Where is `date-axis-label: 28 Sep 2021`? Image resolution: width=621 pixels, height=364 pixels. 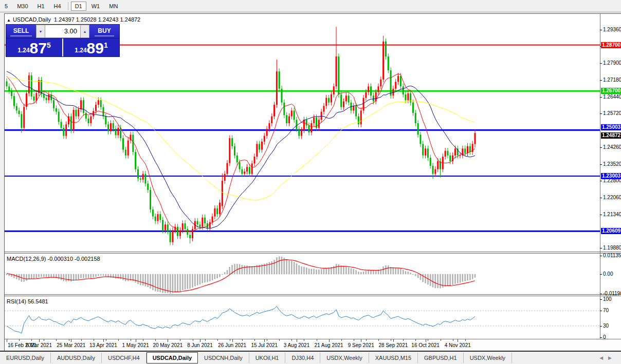 date-axis-label: 28 Sep 2021 is located at coordinates (394, 345).